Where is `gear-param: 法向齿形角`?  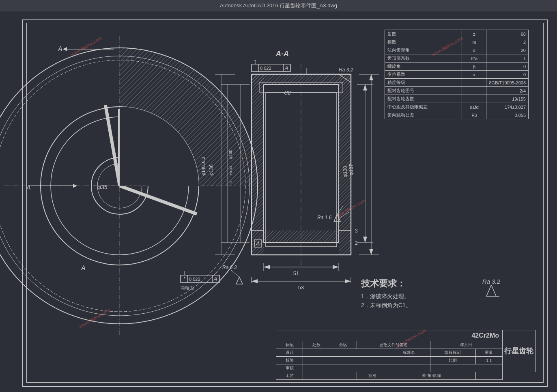
gear-param: 法向齿形角 is located at coordinates (424, 50).